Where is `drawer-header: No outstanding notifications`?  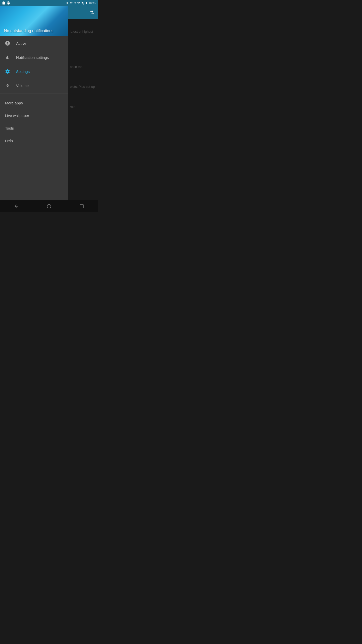 drawer-header: No outstanding notifications is located at coordinates (34, 21).